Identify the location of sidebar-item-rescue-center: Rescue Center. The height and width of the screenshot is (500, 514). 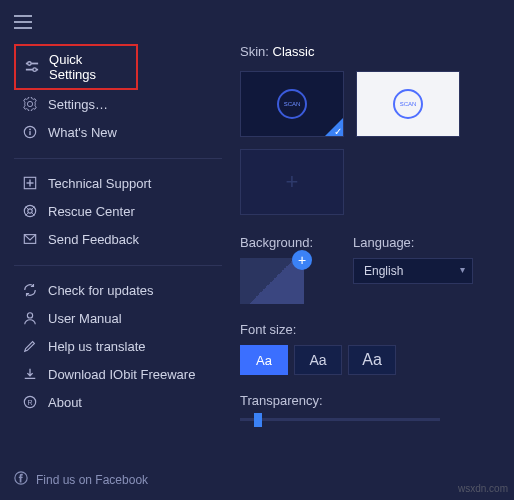
(122, 211).